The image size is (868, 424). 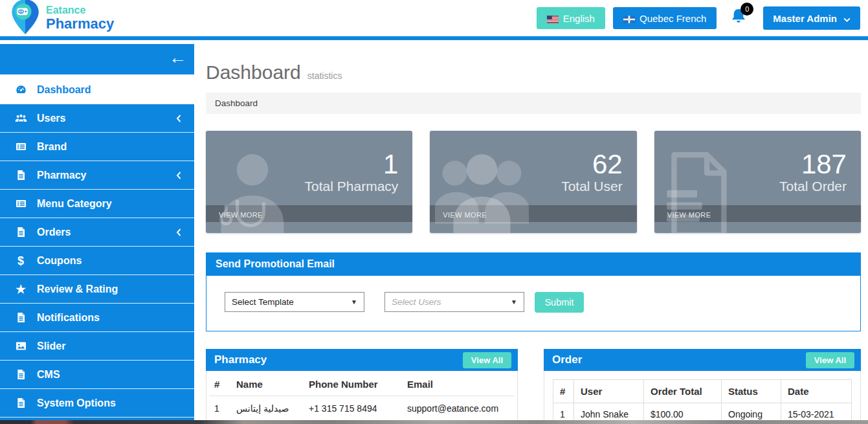 What do you see at coordinates (76, 403) in the screenshot?
I see `sidebar-item-label: System Options` at bounding box center [76, 403].